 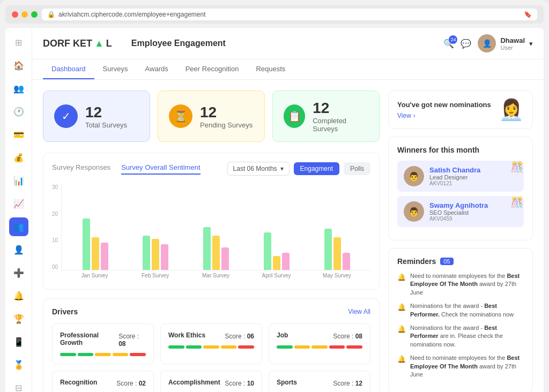 What do you see at coordinates (211, 347) in the screenshot?
I see `driver-bar-work-ethics` at bounding box center [211, 347].